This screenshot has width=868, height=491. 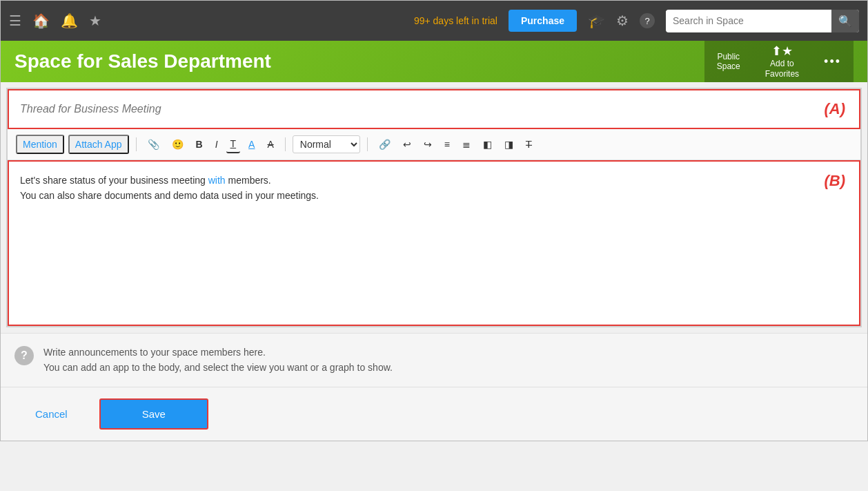 I want to click on purchase-button: Purchase, so click(x=542, y=21).